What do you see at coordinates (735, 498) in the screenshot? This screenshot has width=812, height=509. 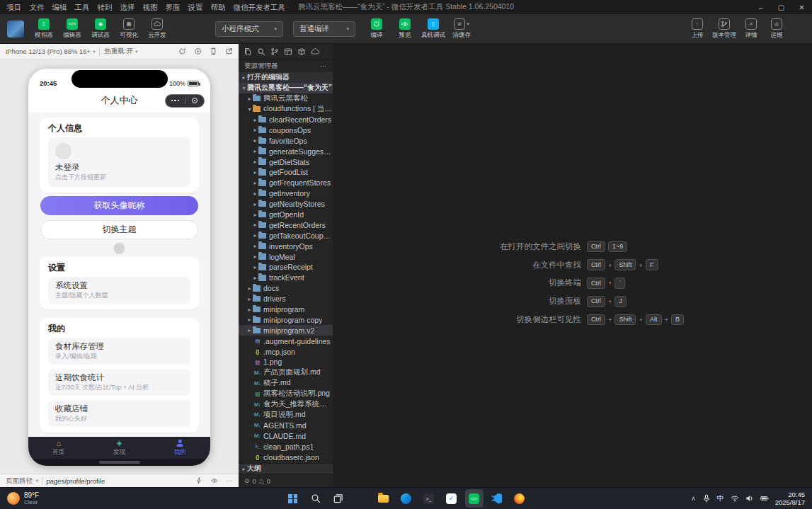 I see `wifi-icon` at bounding box center [735, 498].